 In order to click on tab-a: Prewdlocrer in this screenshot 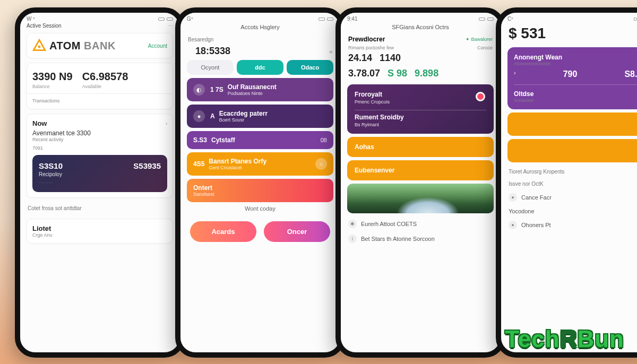, I will do `click(366, 39)`.